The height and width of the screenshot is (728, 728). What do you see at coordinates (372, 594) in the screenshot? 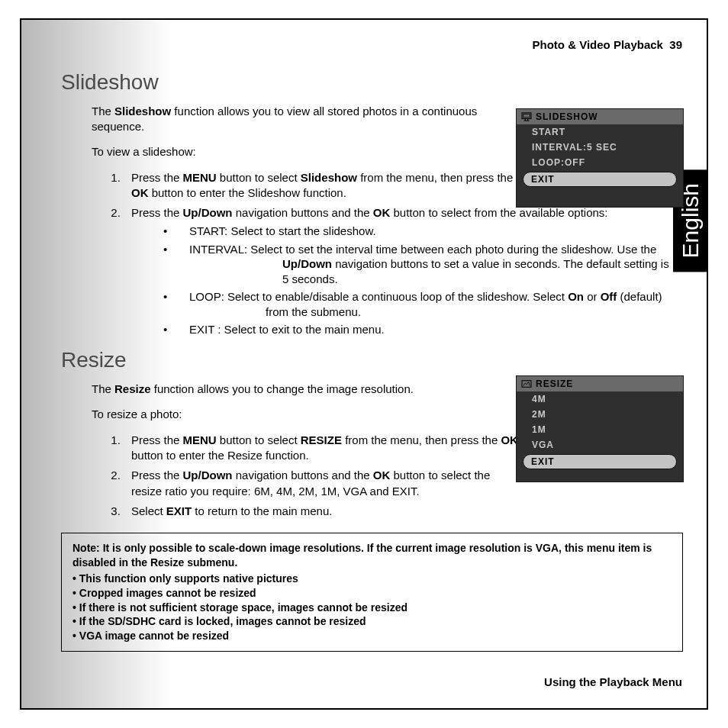
I see `list-item: Cropped images cannot be resized` at bounding box center [372, 594].